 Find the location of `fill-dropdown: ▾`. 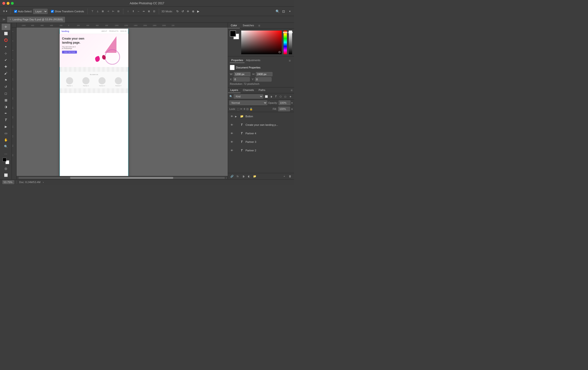

fill-dropdown: ▾ is located at coordinates (292, 109).